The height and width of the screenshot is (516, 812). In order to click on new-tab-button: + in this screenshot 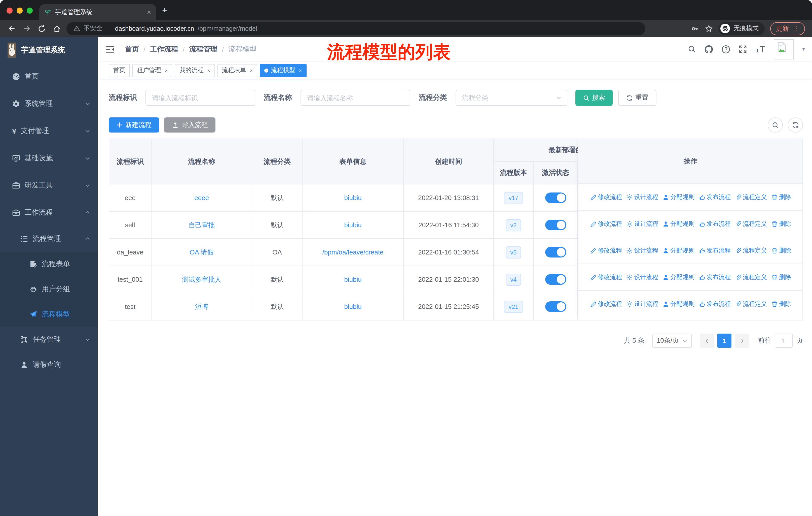, I will do `click(165, 10)`.